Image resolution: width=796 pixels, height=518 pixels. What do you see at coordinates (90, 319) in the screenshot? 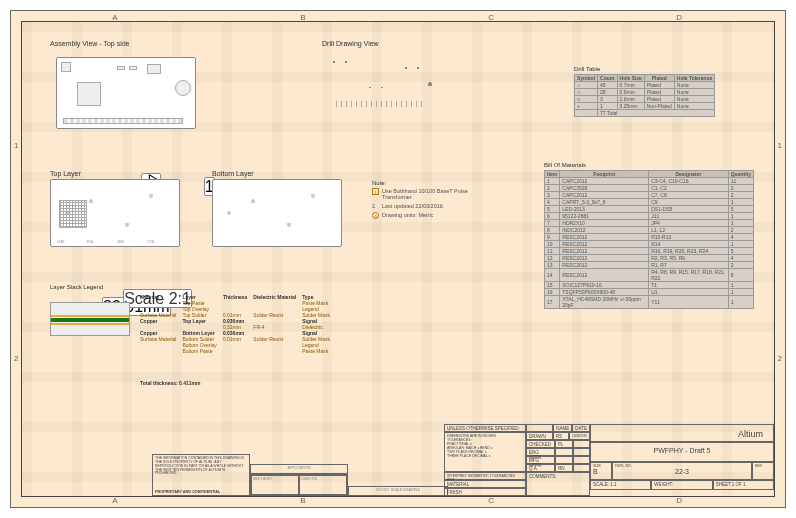
I see `stack-swatch` at bounding box center [90, 319].